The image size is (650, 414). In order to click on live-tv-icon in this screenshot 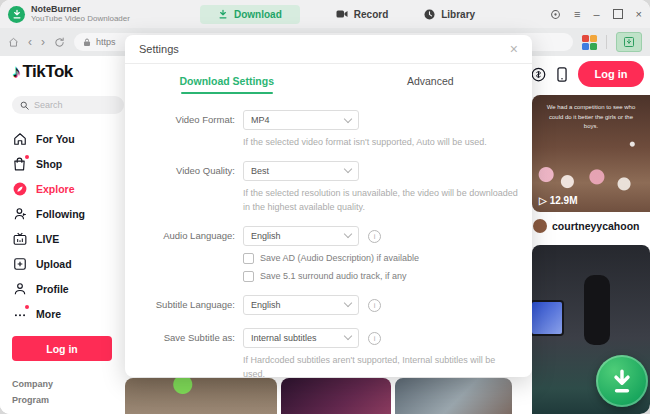, I will do `click(20, 238)`.